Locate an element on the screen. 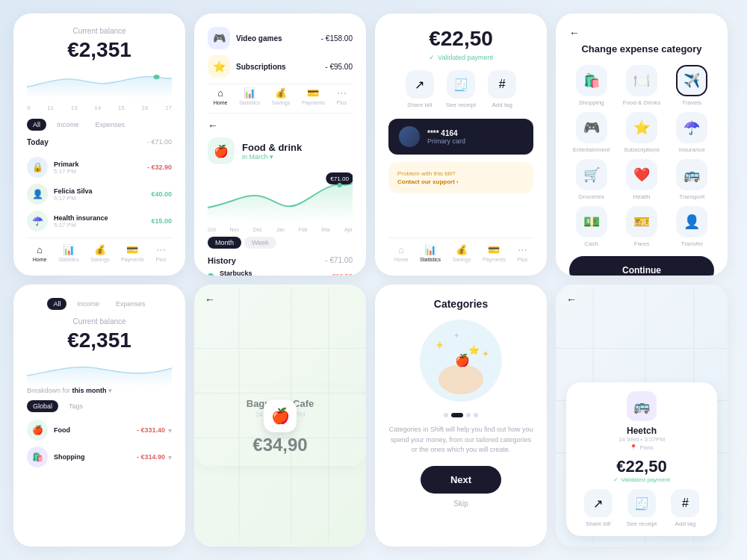 Image resolution: width=747 pixels, height=560 pixels. pay-nav-plus: ⋯Plus is located at coordinates (523, 253).